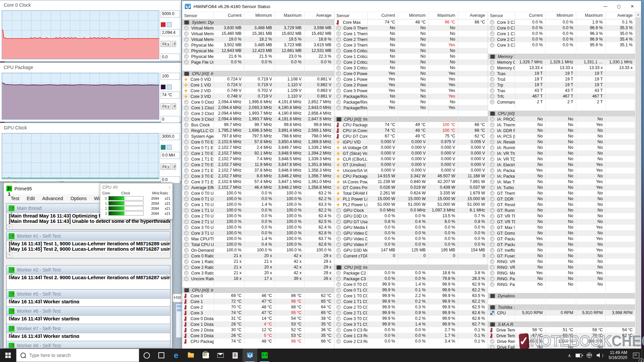 The width and height of the screenshot is (644, 362). Describe the element at coordinates (9, 255) in the screenshot. I see `scroll-left-icon: <` at that location.